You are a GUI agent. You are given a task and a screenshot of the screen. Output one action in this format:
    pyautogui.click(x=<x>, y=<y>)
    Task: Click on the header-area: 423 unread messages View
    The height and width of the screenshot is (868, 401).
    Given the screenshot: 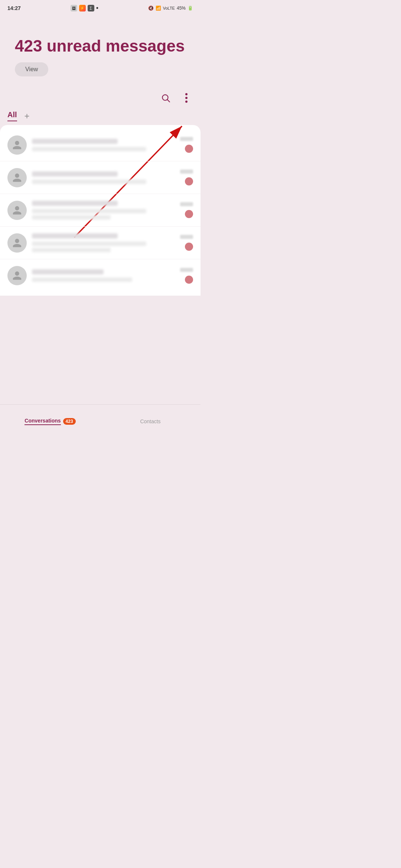 What is the action you would take?
    pyautogui.click(x=100, y=51)
    